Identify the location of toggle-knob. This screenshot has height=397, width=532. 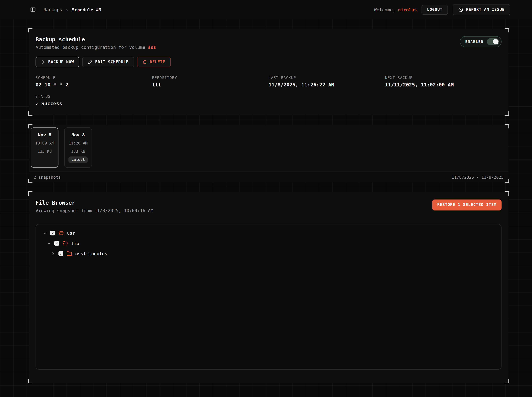
(496, 42).